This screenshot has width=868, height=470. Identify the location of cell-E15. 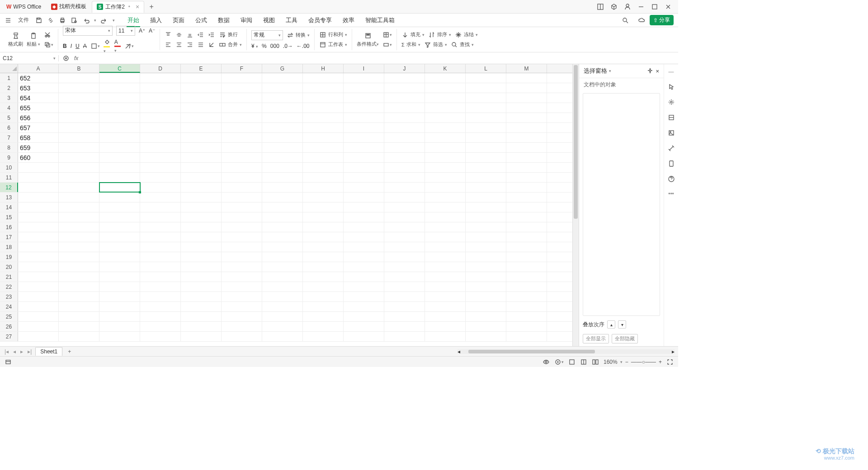
(201, 217).